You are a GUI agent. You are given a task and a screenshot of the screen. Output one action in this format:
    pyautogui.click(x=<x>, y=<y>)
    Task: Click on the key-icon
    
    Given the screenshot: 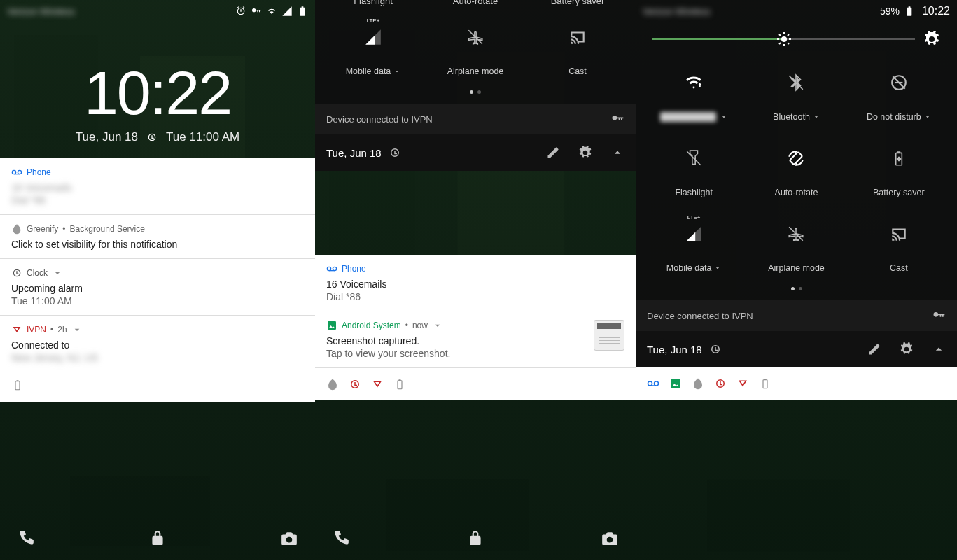 What is the action you would take?
    pyautogui.click(x=939, y=316)
    